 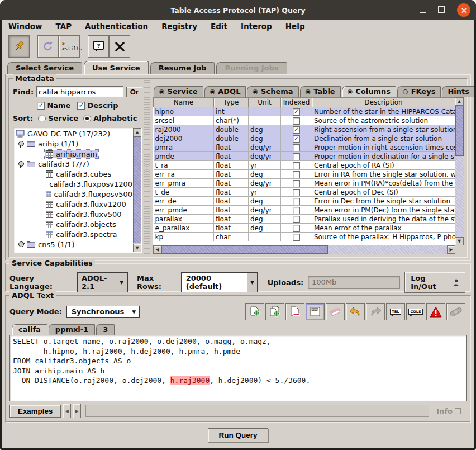 I want to click on tab-service: ◉Service, so click(x=179, y=92).